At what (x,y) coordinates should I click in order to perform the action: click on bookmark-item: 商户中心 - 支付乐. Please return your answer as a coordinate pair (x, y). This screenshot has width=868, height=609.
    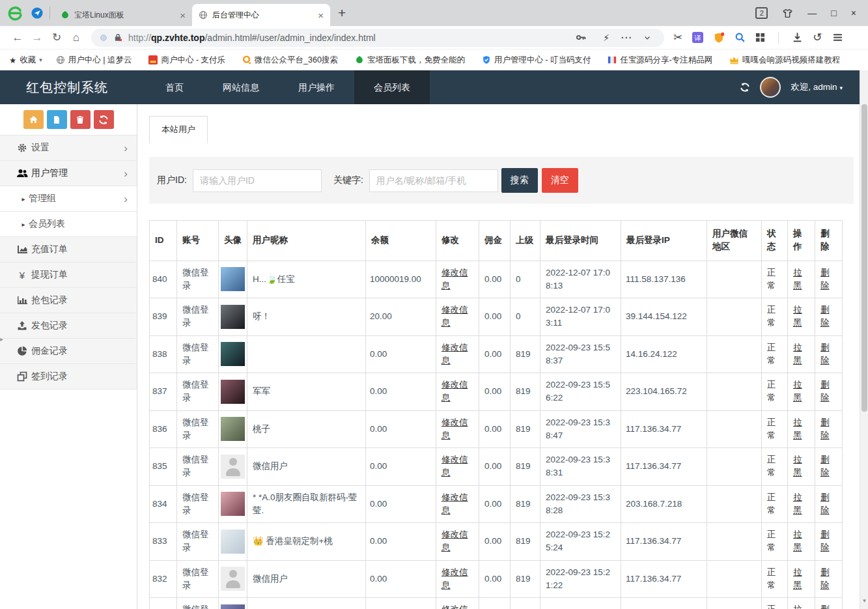
    Looking at the image, I should click on (189, 60).